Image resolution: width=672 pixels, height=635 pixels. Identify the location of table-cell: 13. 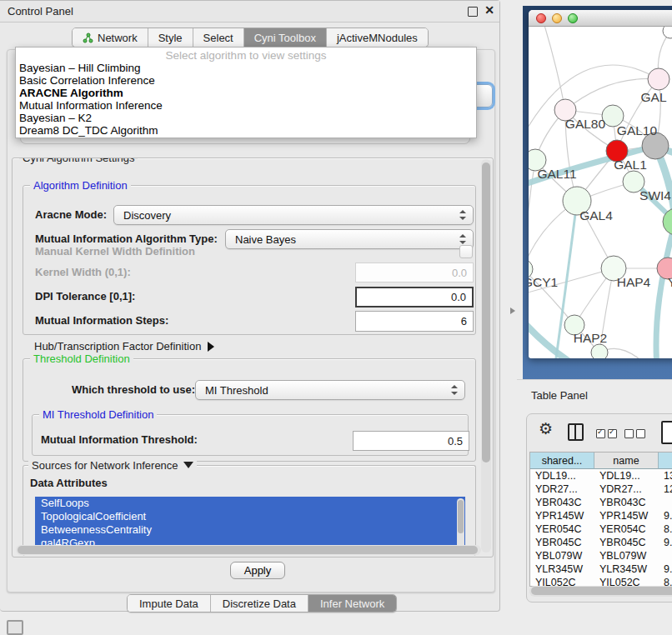
(665, 476).